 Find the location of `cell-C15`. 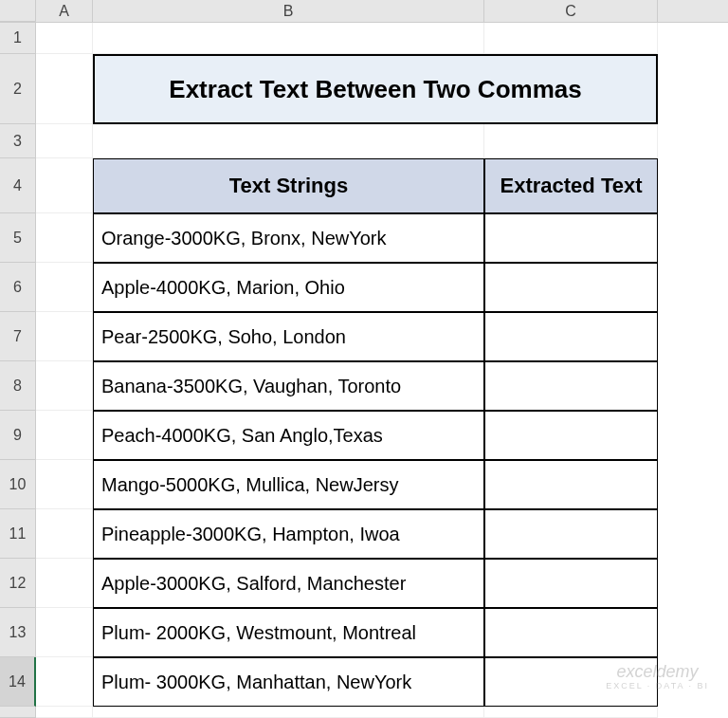

cell-C15 is located at coordinates (571, 712).